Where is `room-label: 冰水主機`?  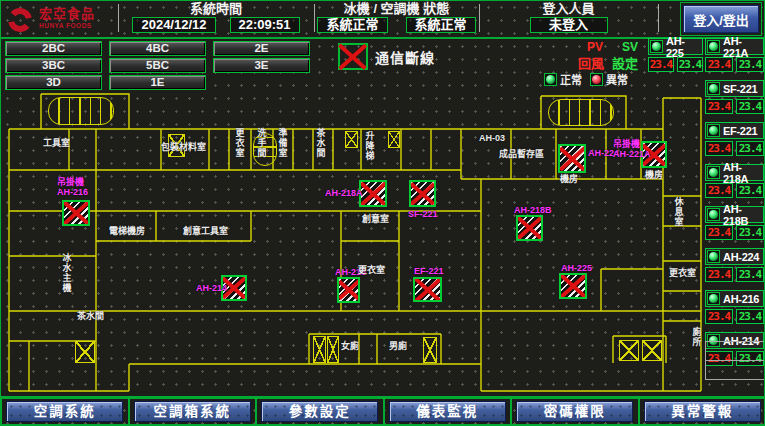
room-label: 冰水主機 is located at coordinates (66, 273).